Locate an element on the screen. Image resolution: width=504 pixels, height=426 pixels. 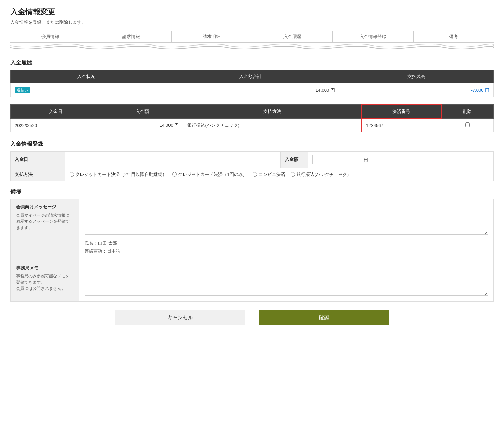
col-transaction: 決済番号 is located at coordinates (401, 112).